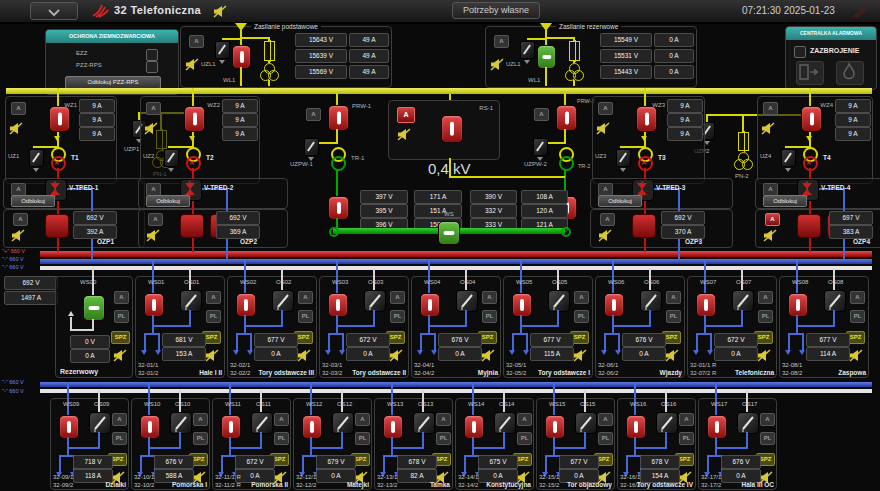 The height and width of the screenshot is (491, 880). What do you see at coordinates (800, 52) in the screenshot?
I see `zazbrojenie-checkbox` at bounding box center [800, 52].